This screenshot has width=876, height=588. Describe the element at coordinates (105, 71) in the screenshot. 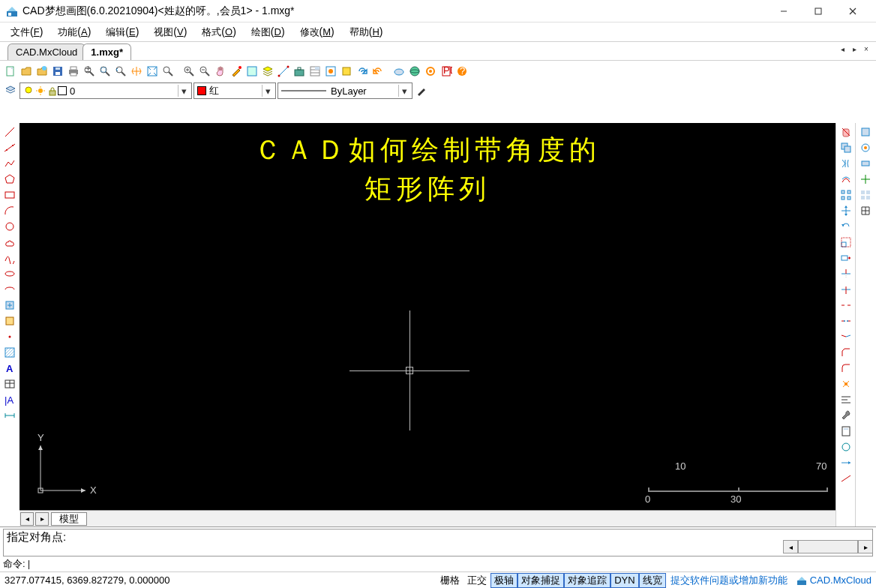

I see `zoom-window-icon` at that location.